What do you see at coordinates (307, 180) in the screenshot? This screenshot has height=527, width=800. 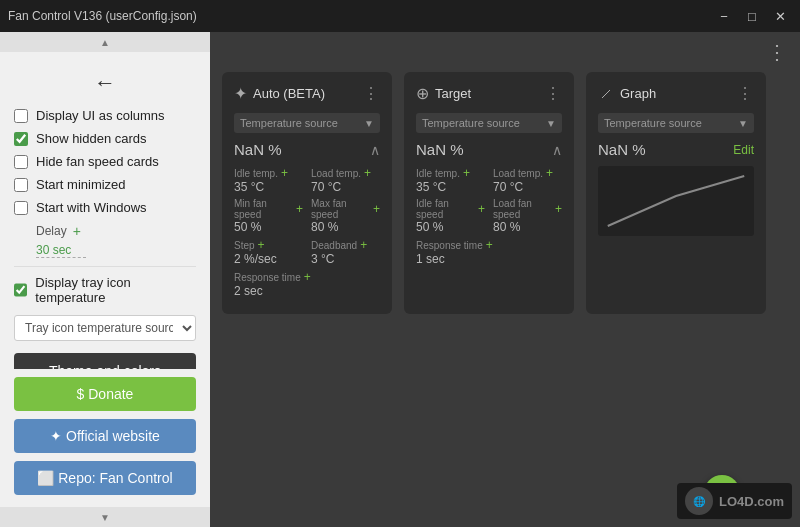 I see `auto-field-row-1: Idle temp. + 35 °C Load temp. + 70 °C` at bounding box center [307, 180].